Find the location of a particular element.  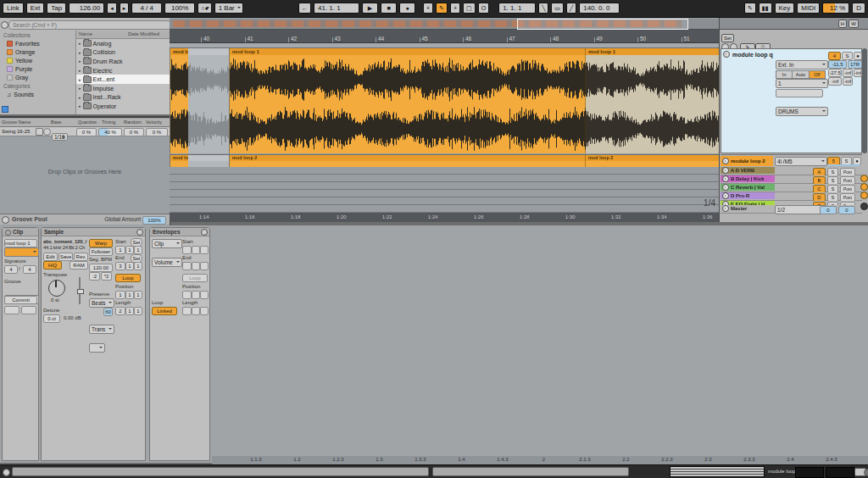

groove-column-header: Timing is located at coordinates (108, 122).